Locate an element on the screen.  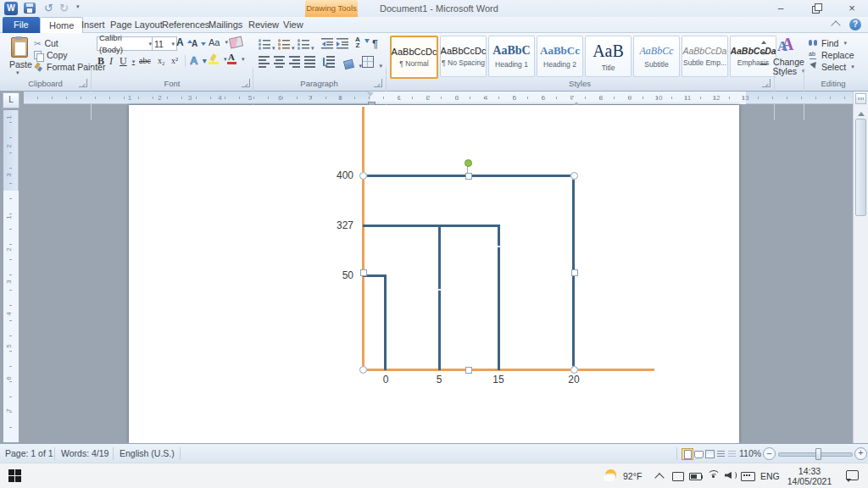
tab-file: File is located at coordinates (21, 25).